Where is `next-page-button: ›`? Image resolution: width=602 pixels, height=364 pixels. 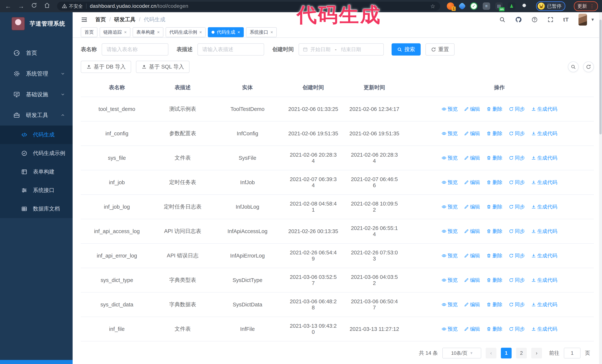
next-page-button: › is located at coordinates (537, 353).